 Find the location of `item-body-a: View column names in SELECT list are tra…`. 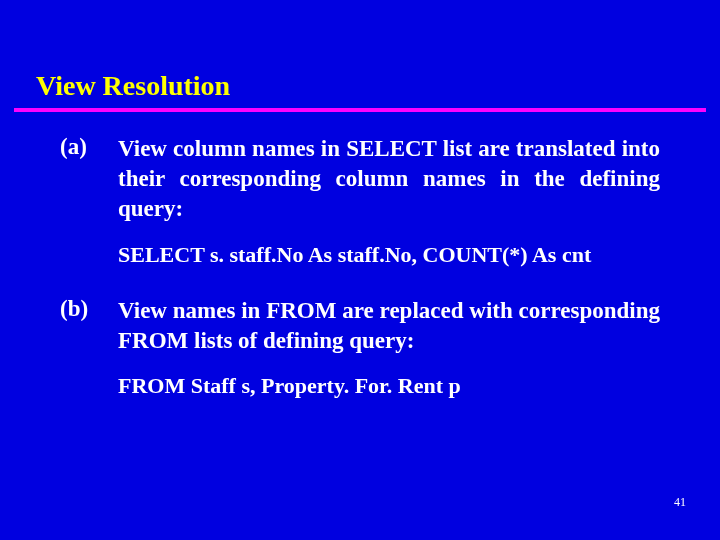

item-body-a: View column names in SELECT list are tra… is located at coordinates (389, 179).